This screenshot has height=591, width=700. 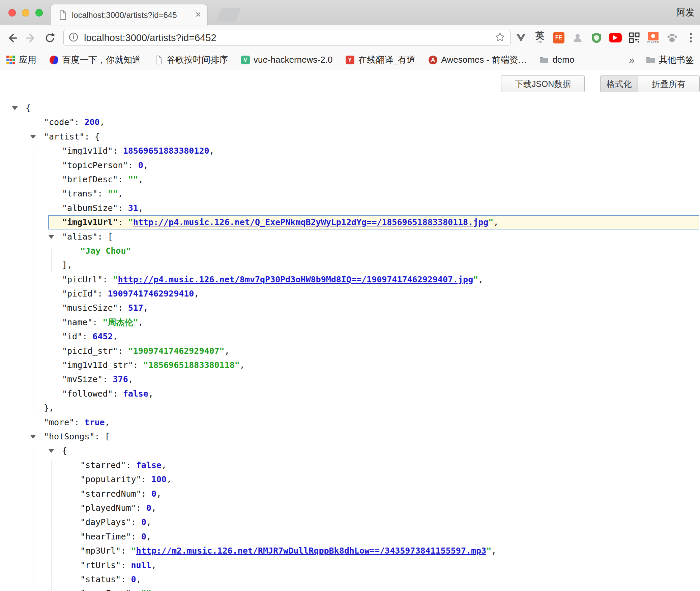 I want to click on translate-extension-icon: 英 en, so click(x=540, y=38).